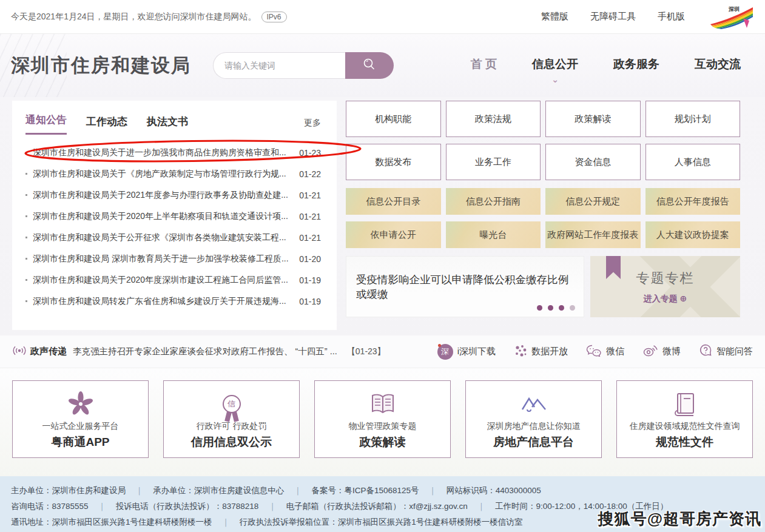 The width and height of the screenshot is (765, 532). Describe the element at coordinates (605, 352) in the screenshot. I see `wechat-link: 微信` at that location.